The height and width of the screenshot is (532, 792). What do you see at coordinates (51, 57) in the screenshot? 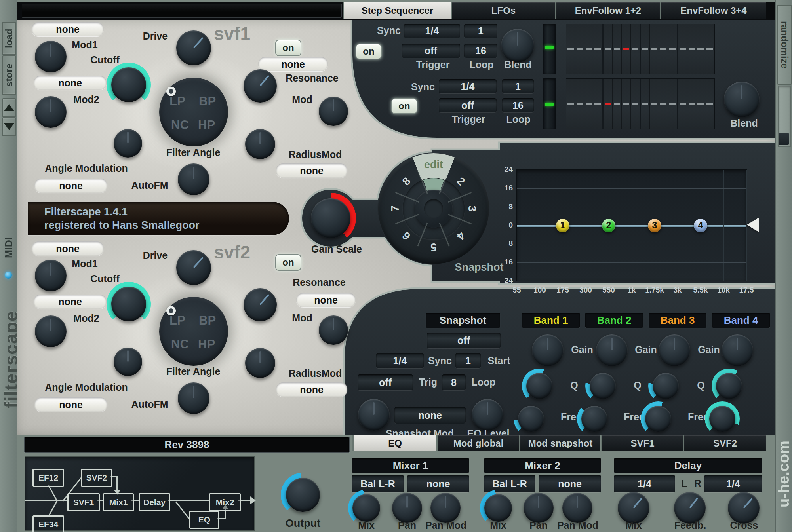
I see `svf1-mod1-knob` at bounding box center [51, 57].